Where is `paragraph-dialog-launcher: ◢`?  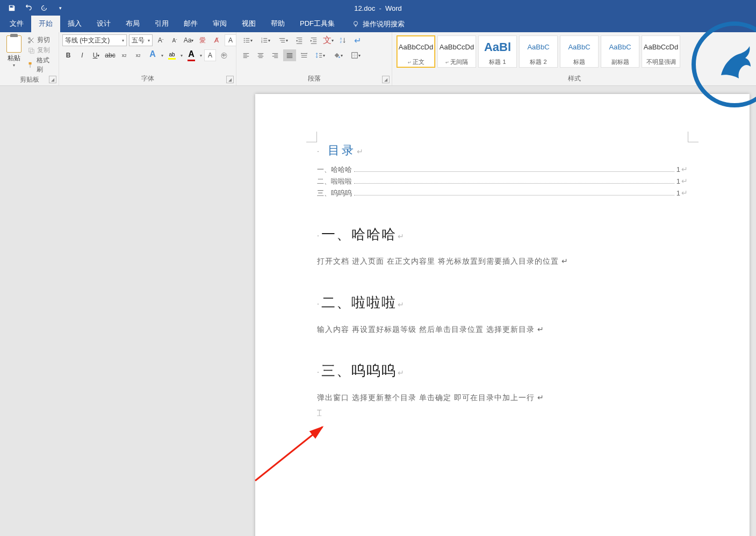
paragraph-dialog-launcher: ◢ is located at coordinates (386, 79).